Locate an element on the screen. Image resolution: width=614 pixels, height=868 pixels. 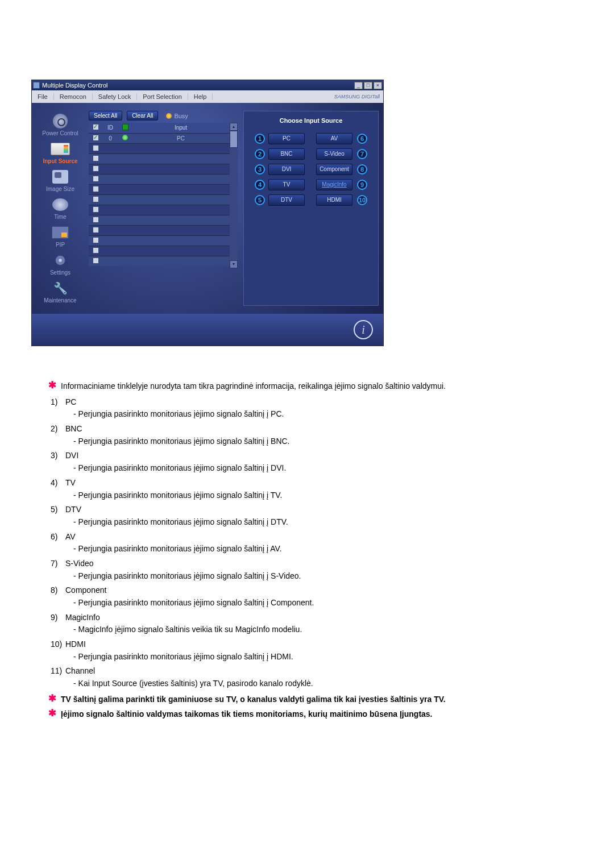
sidebar-item-label: Input Source is located at coordinates (60, 161).